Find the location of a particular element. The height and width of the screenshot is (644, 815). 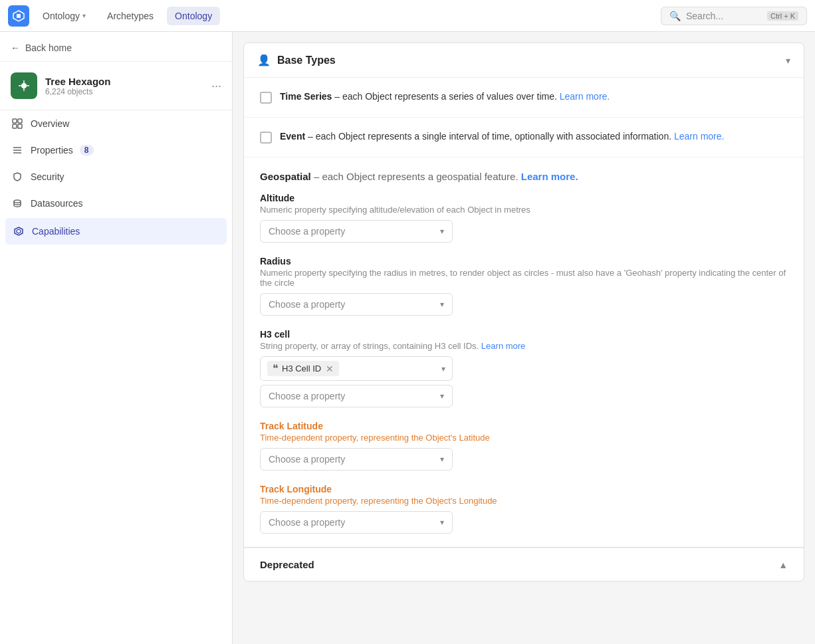

track-latitude-select: Choose a property ▾ is located at coordinates (356, 459).